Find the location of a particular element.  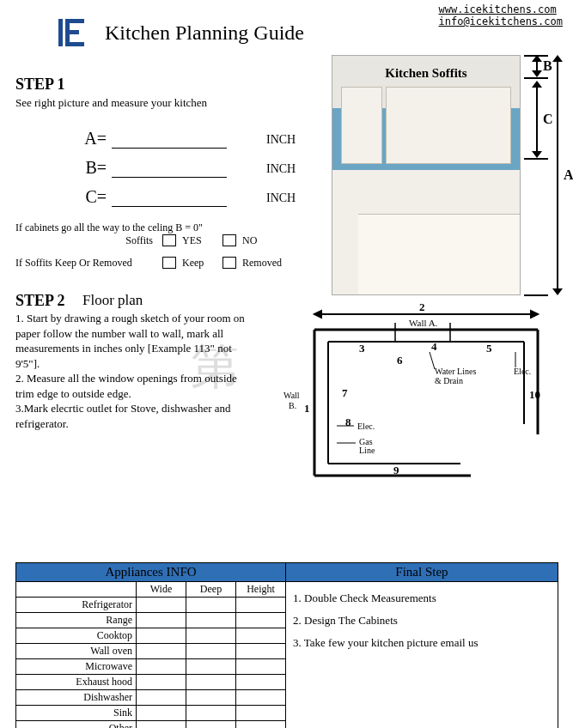

email-link: info@icekitchens.com is located at coordinates (502, 21).